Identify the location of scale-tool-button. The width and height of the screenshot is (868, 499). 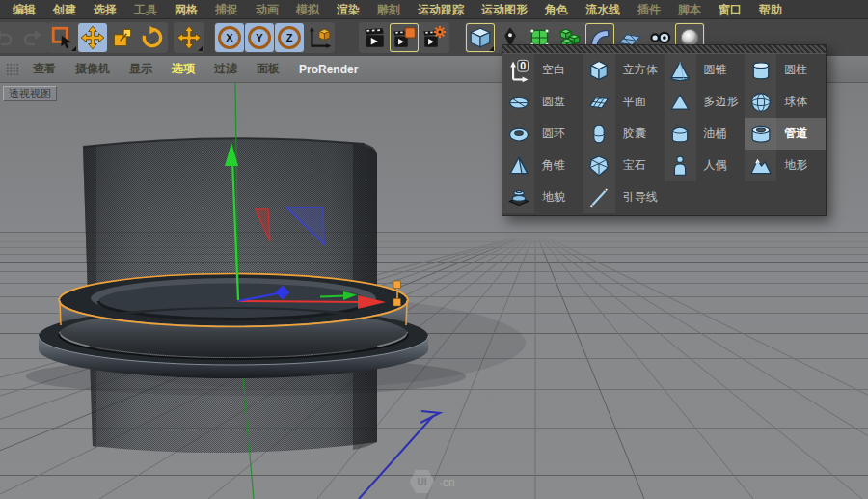
(122, 38).